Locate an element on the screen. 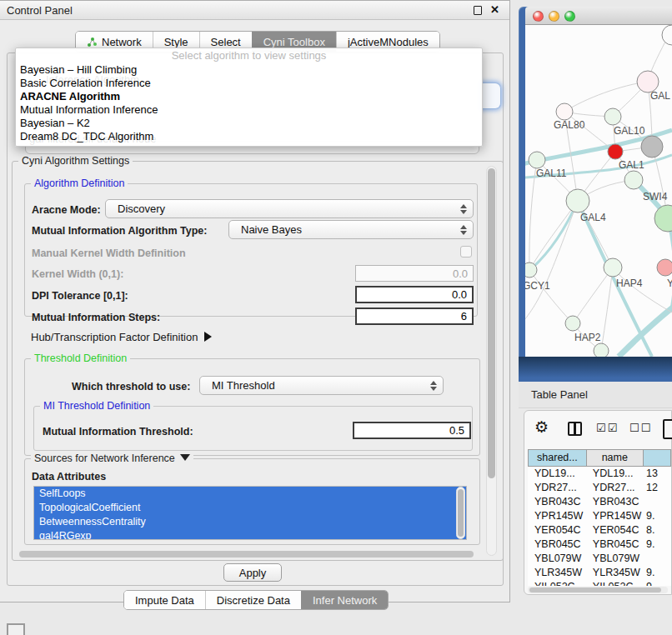  network-node-hap4 is located at coordinates (613, 268).